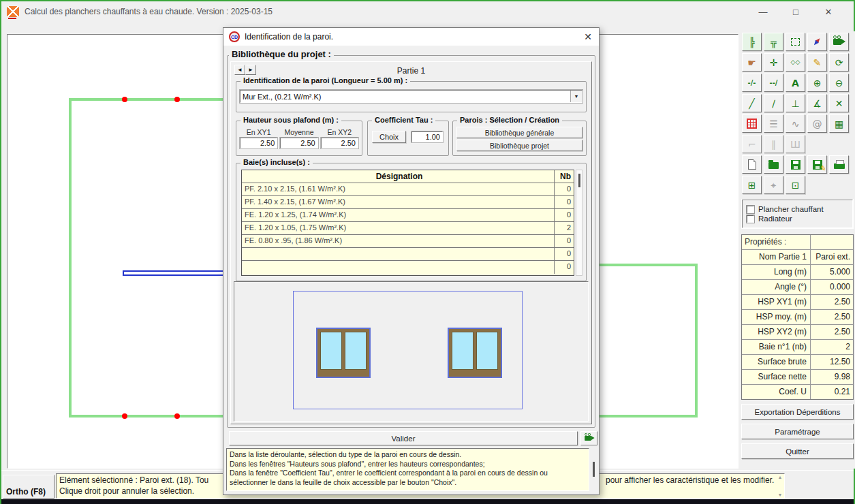  Describe the element at coordinates (839, 63) in the screenshot. I see `rotate-button: ⟳` at that location.